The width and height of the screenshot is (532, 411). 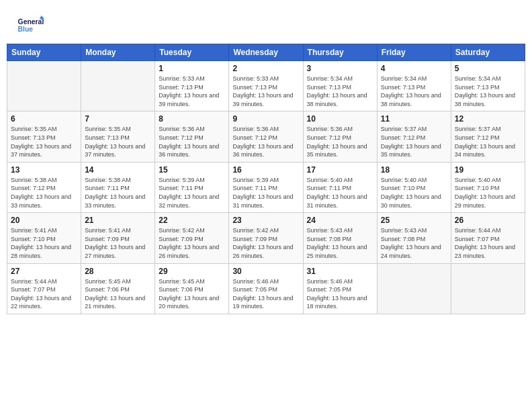 I want to click on calendar-week-row: 6Sunrise: 5:35 AMSunset: 7:13 PMDaylight…, so click(x=266, y=137).